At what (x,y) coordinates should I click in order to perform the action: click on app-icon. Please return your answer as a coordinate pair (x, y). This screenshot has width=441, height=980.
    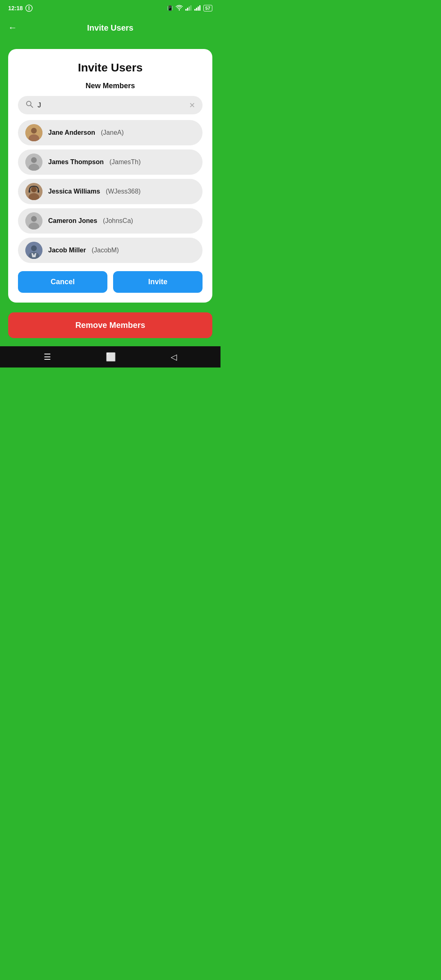
    Looking at the image, I should click on (29, 8).